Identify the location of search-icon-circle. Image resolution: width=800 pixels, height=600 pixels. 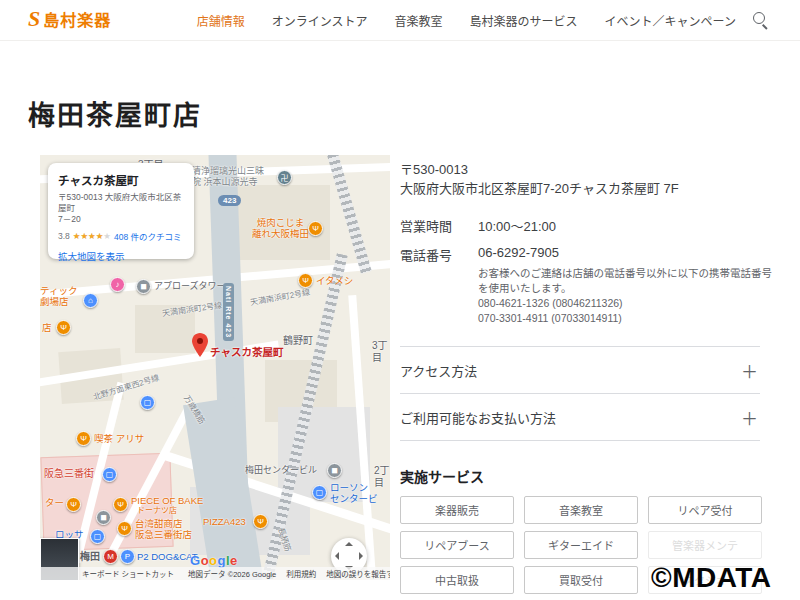
(759, 18).